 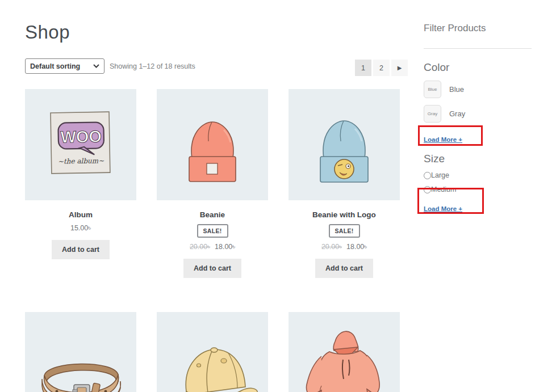 I want to click on product-card-beanie: Beanie SALE! 20.00৳18.00৳ Add to cart, so click(x=212, y=184).